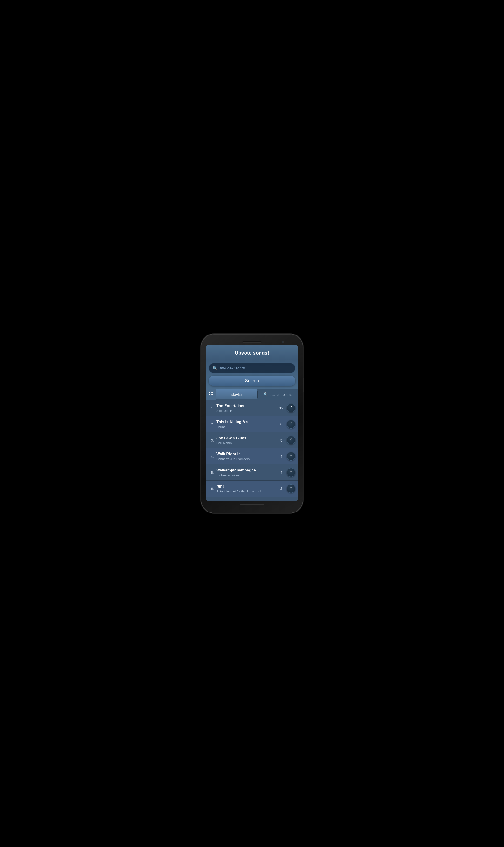 This screenshot has width=504, height=847. What do you see at coordinates (215, 368) in the screenshot?
I see `search-icon: 🔍` at bounding box center [215, 368].